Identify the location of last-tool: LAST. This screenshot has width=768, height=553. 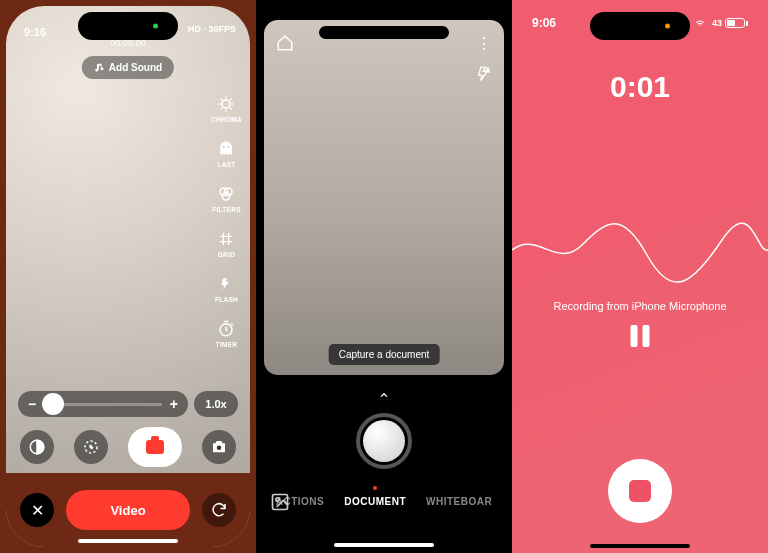
(226, 154).